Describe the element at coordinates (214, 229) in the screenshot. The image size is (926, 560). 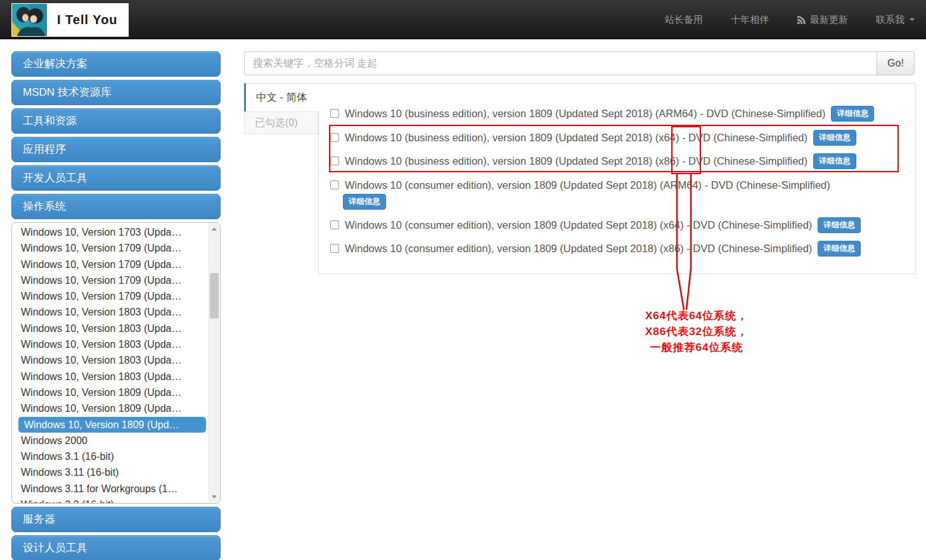
I see `scroll-up-icon` at that location.